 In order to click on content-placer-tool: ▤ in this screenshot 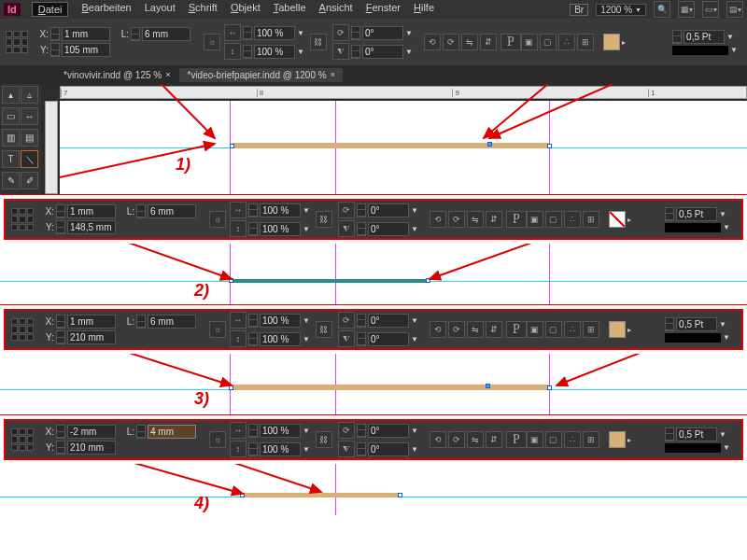, I will do `click(30, 138)`.